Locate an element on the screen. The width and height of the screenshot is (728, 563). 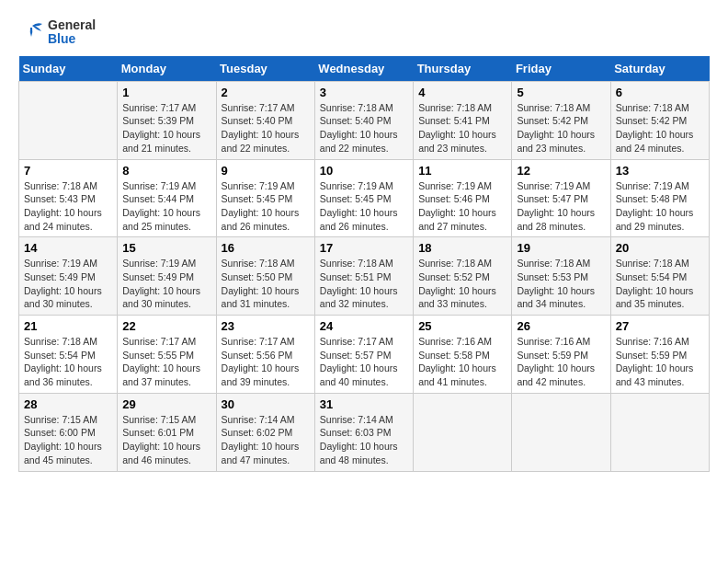
calendar-cell: 30Sunrise: 7:14 AM Sunset: 6:02 PM Dayli… is located at coordinates (265, 432).